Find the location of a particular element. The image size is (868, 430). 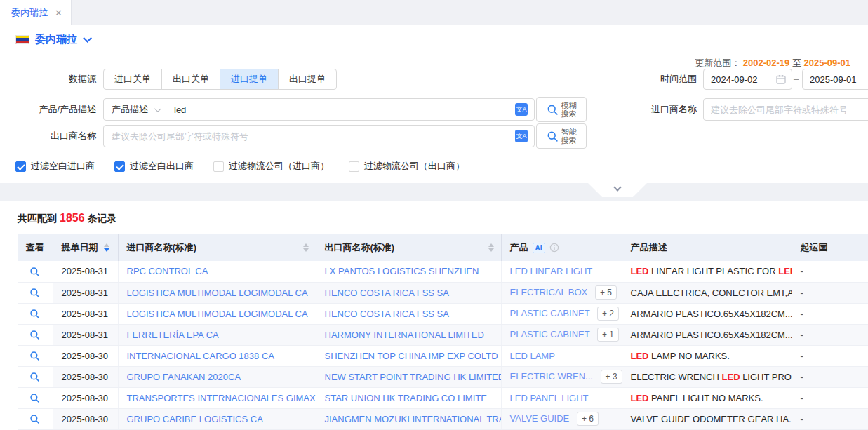

importer-cell: TRANSPORTES INTERNACIONALES GIMAX D is located at coordinates (217, 398).